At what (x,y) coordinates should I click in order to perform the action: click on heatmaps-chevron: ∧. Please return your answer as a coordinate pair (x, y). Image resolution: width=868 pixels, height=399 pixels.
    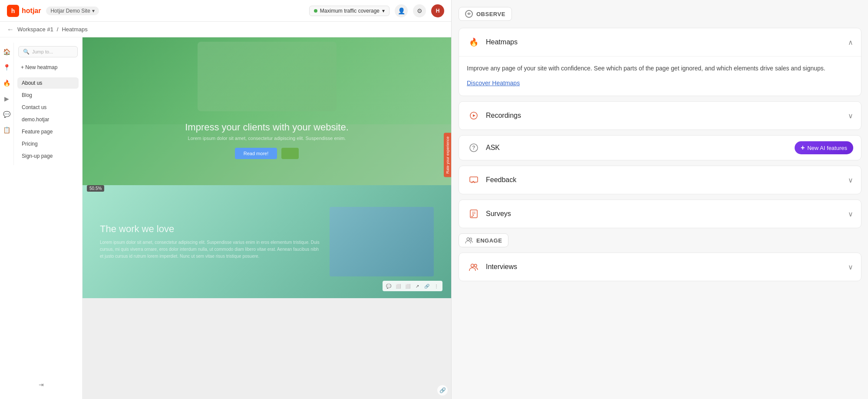
    Looking at the image, I should click on (851, 43).